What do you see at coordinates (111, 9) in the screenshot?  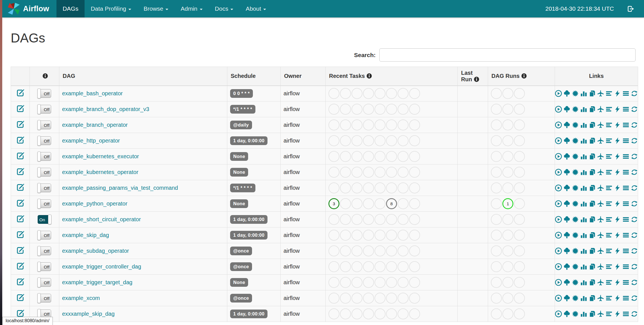 I see `nav-item-data-profiling: Data Profiling` at bounding box center [111, 9].